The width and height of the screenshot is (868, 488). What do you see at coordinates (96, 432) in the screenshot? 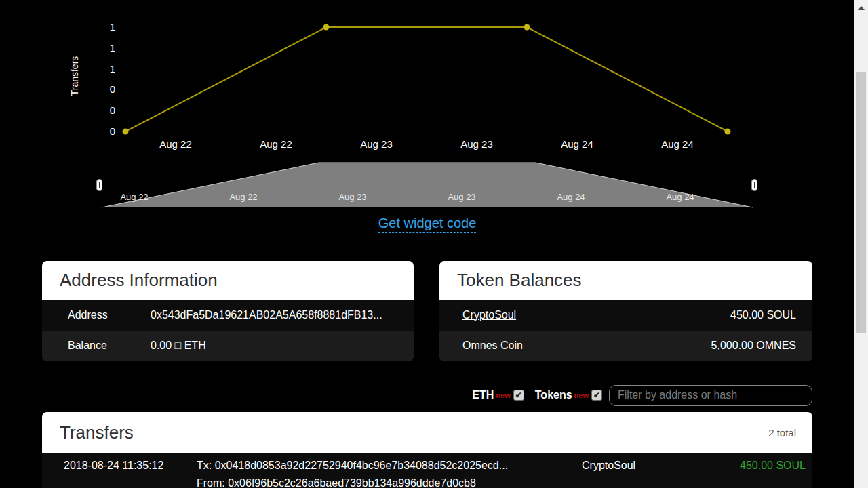
I see `transfers-title: Transfers` at bounding box center [96, 432].